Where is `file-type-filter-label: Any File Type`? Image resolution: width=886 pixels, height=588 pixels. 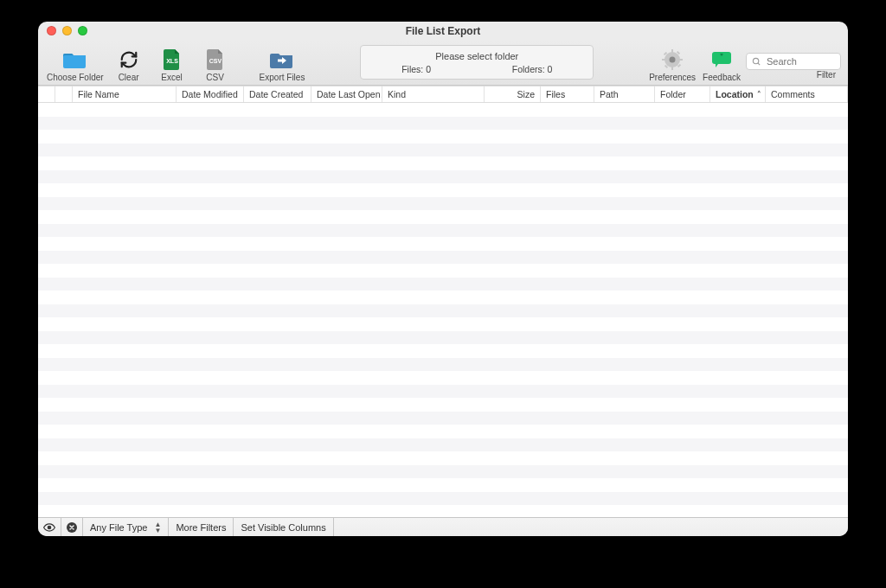
file-type-filter-label: Any File Type is located at coordinates (119, 527).